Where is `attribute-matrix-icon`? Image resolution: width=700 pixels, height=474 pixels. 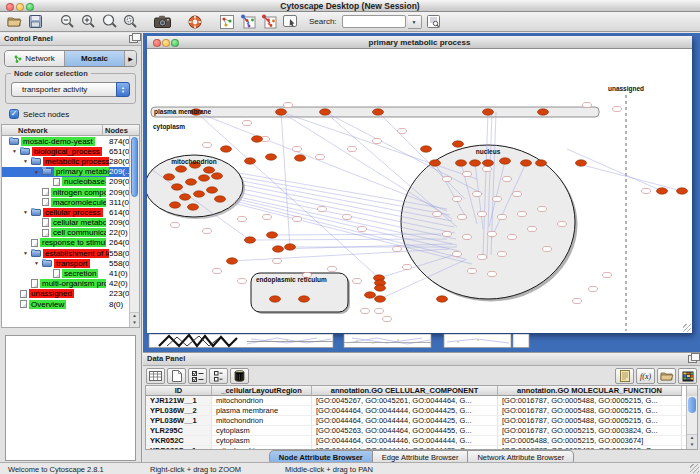 attribute-matrix-icon is located at coordinates (688, 376).